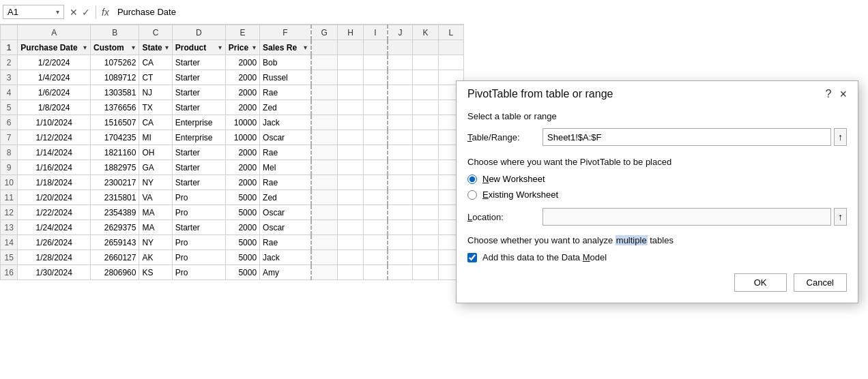  I want to click on cell-A1: Purchase Date ▾, so click(55, 48).